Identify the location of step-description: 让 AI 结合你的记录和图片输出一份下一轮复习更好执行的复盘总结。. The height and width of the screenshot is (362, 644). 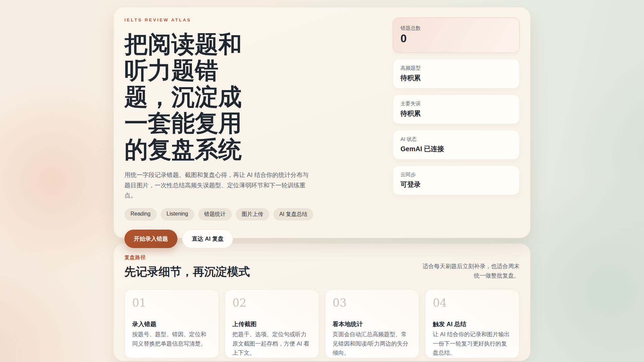
(472, 344).